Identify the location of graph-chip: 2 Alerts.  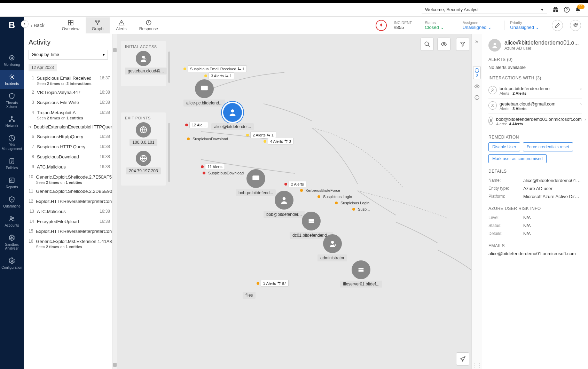
(295, 184).